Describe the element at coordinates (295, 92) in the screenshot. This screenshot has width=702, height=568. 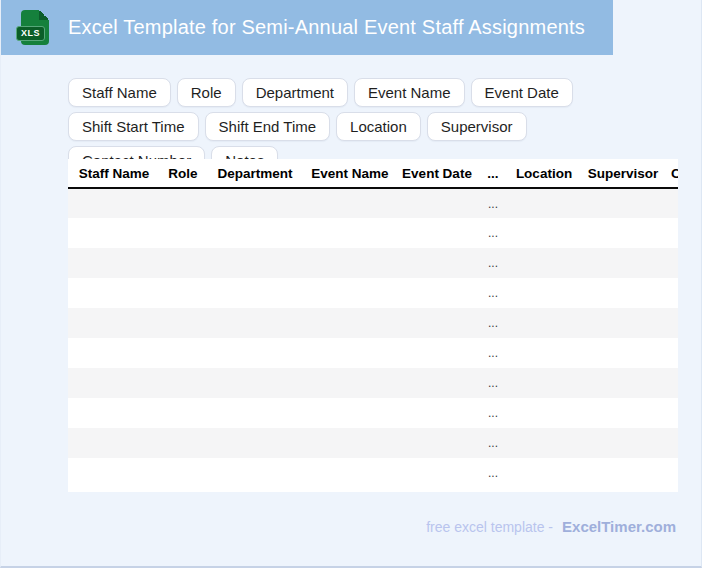
I see `chip-department: Department` at that location.